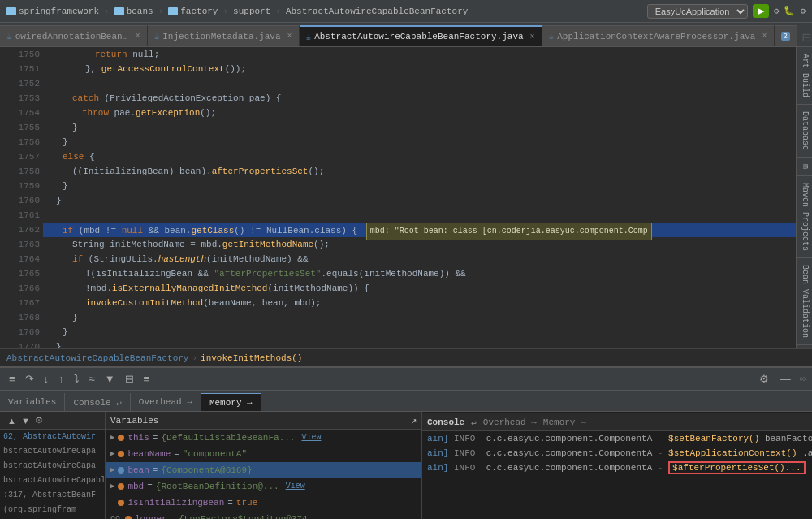 Image resolution: width=812 pixels, height=519 pixels. I want to click on code-line-1769: }, so click(419, 332).